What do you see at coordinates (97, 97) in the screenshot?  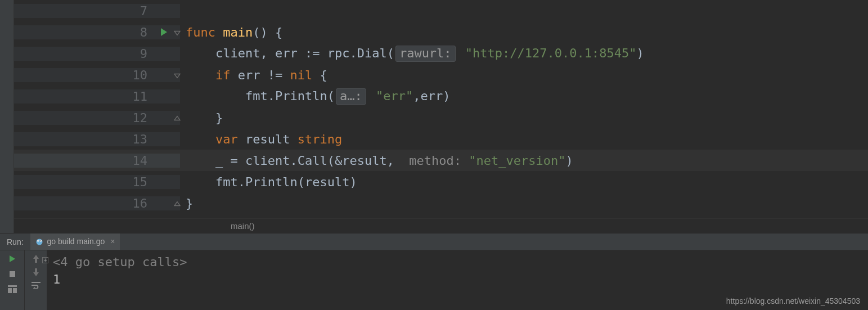 I see `gutter: 11` at bounding box center [97, 97].